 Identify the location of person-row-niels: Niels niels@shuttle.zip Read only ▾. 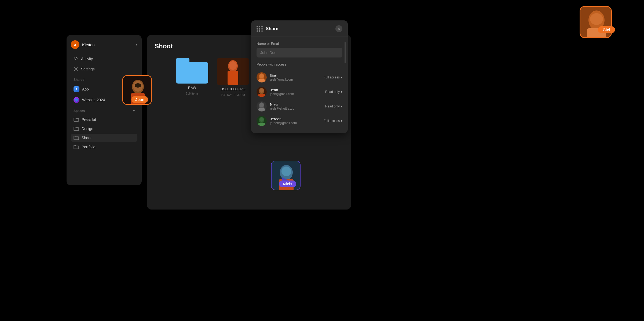
(299, 106).